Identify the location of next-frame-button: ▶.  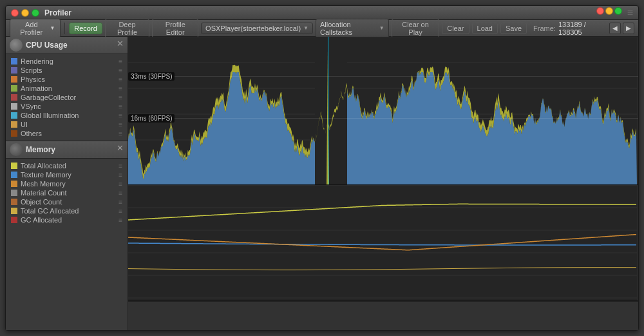
(629, 28).